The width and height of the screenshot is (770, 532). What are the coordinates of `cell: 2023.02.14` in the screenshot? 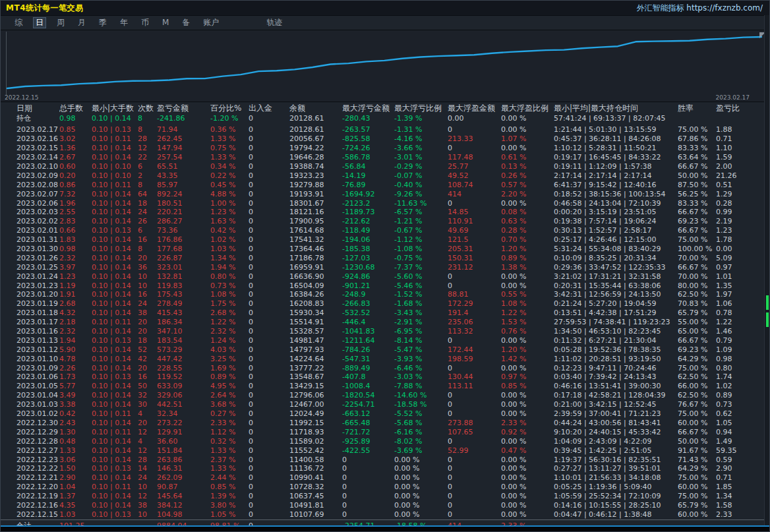 It's located at (38, 157).